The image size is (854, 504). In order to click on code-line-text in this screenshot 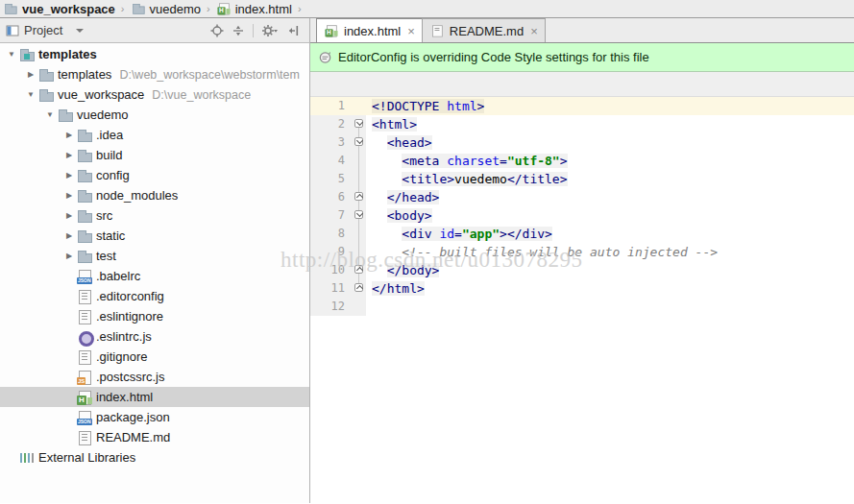, I will do `click(610, 307)`.